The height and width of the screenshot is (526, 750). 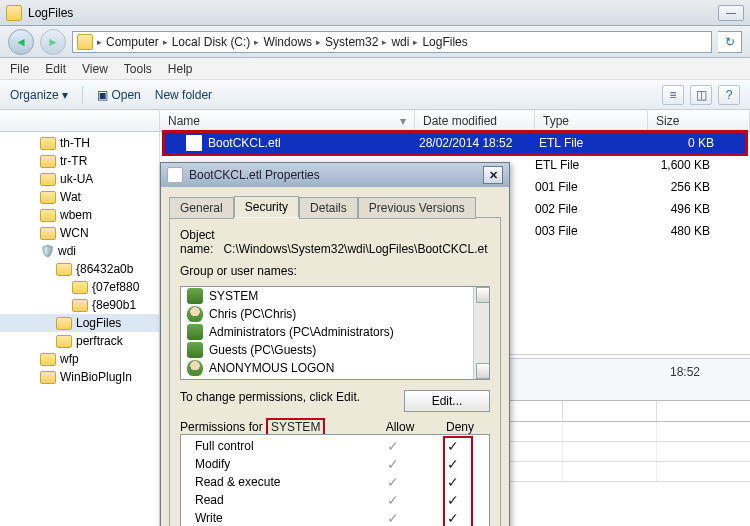 What do you see at coordinates (701, 95) in the screenshot?
I see `preview-pane-button: ◫` at bounding box center [701, 95].